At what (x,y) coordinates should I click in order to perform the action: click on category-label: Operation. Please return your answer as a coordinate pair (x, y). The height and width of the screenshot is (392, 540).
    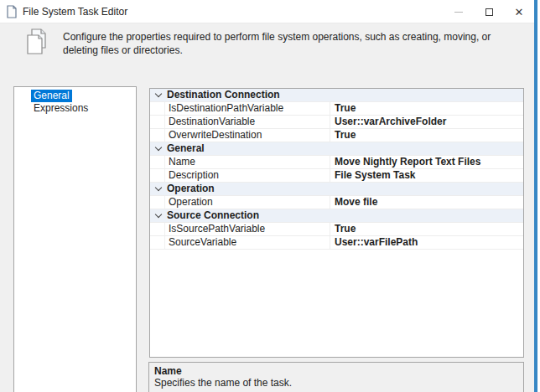
    Looking at the image, I should click on (191, 189).